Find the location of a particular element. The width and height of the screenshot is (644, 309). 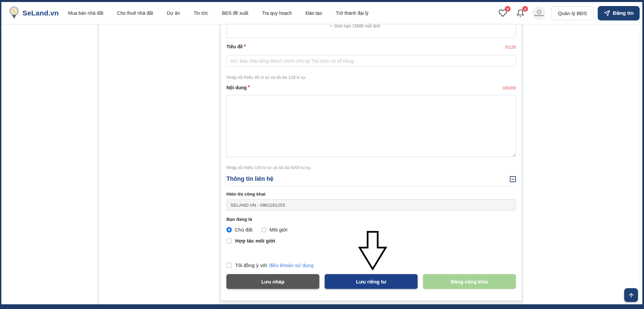

favorites-badge: 0 is located at coordinates (508, 9).